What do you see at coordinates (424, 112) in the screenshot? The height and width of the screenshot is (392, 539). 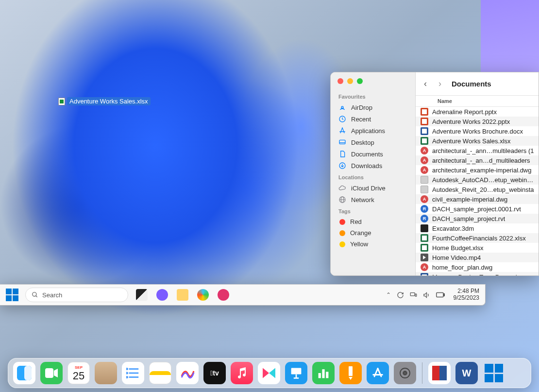 I see `pptx-icon` at bounding box center [424, 112].